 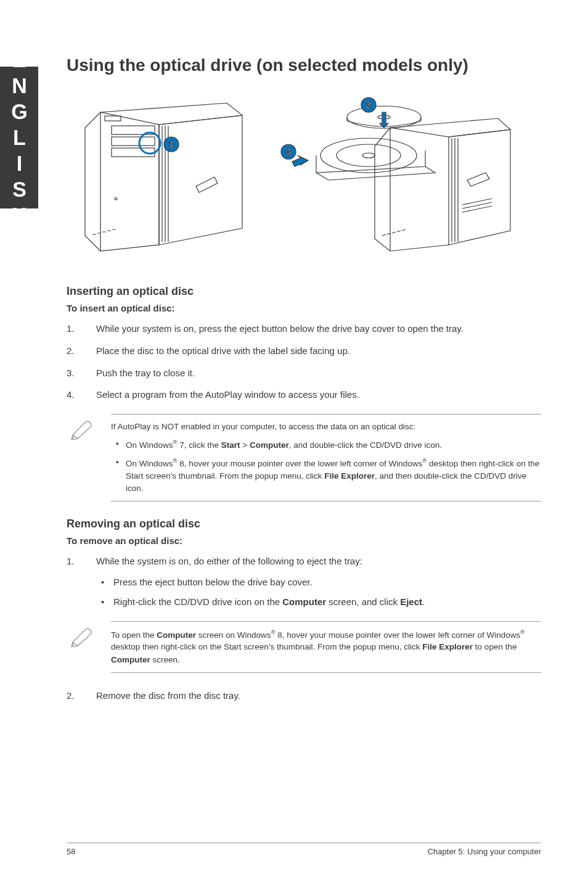 I want to click on page-footer: 58 Chapter 5: Using your computer, so click(x=304, y=849).